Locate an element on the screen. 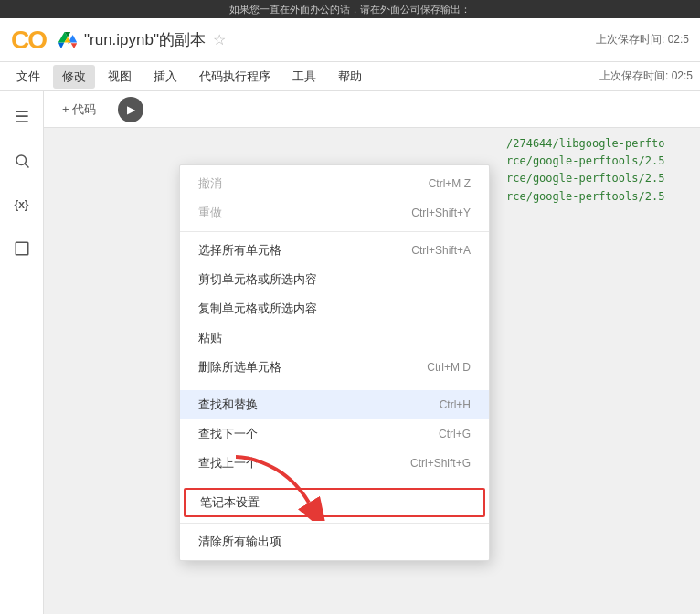 Image resolution: width=700 pixels, height=614 pixels. copy-cells-label: 复制单元格或所选内容 is located at coordinates (258, 309).